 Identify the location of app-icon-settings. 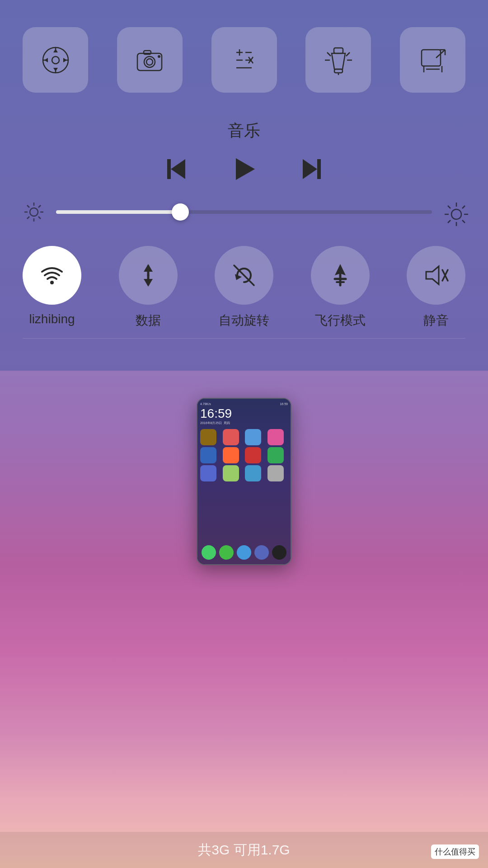
(276, 473).